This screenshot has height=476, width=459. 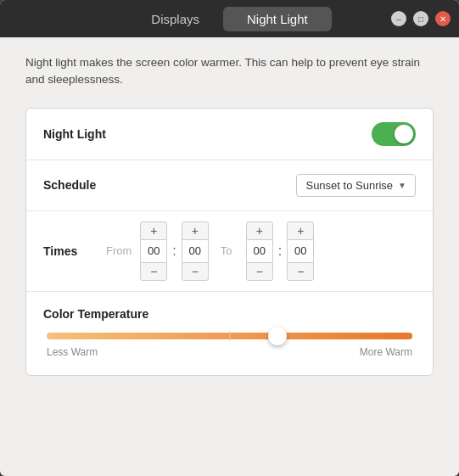 I want to click on from-group: From + 00 − : + 00 −, so click(x=158, y=251).